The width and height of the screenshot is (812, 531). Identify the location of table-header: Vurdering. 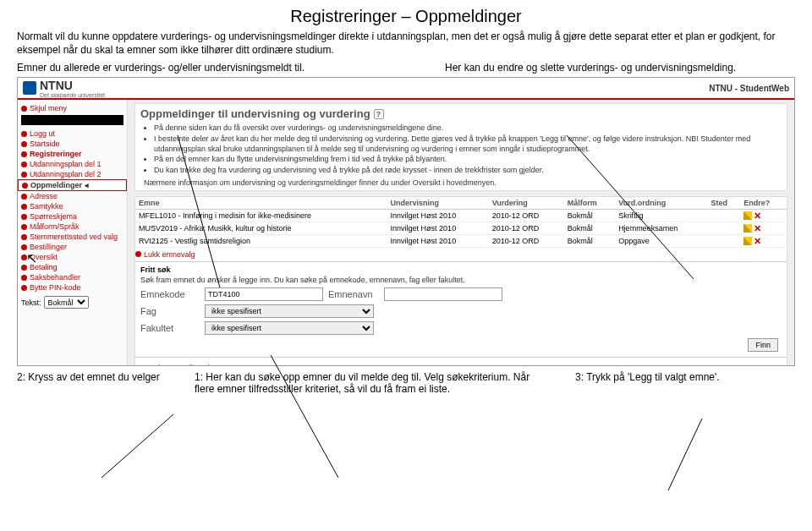
(526, 203).